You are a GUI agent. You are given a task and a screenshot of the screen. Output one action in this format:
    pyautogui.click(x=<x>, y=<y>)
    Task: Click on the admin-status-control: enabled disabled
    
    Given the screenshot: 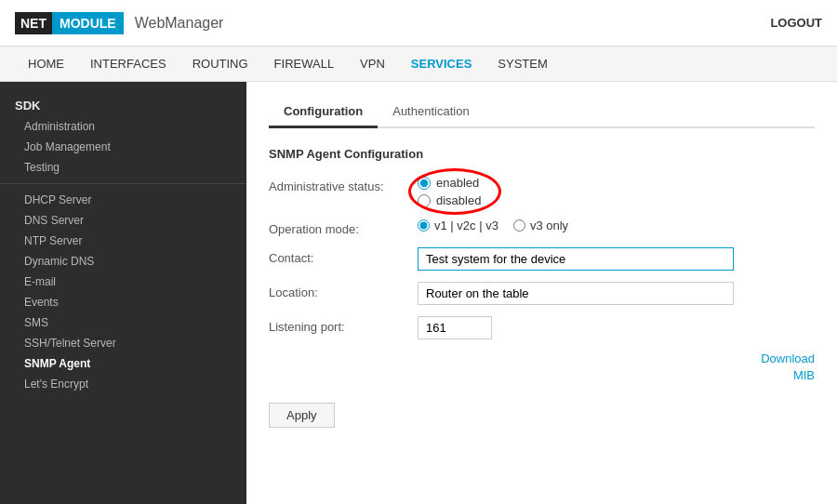 What is the action you would take?
    pyautogui.click(x=616, y=192)
    